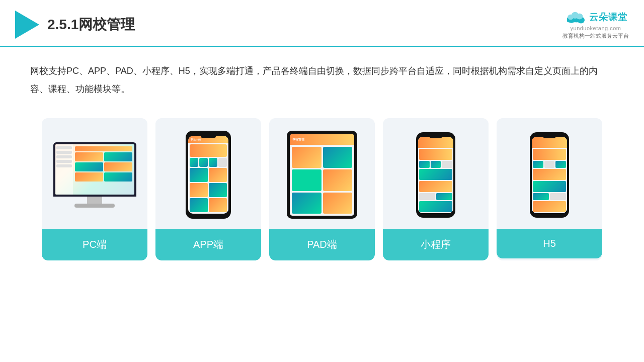  Describe the element at coordinates (95, 244) in the screenshot. I see `card-pc-label: PC端` at that location.